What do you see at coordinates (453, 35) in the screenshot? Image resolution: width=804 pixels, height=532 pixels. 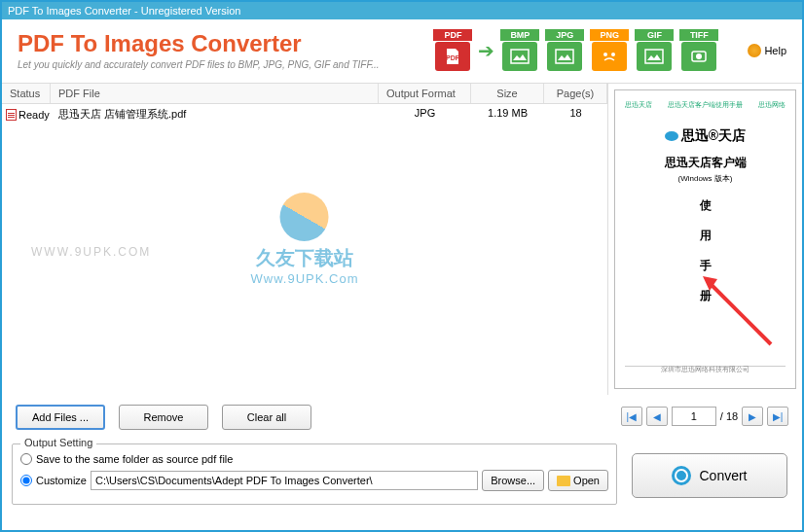 I see `fmt-pdf-label: PDF` at bounding box center [453, 35].